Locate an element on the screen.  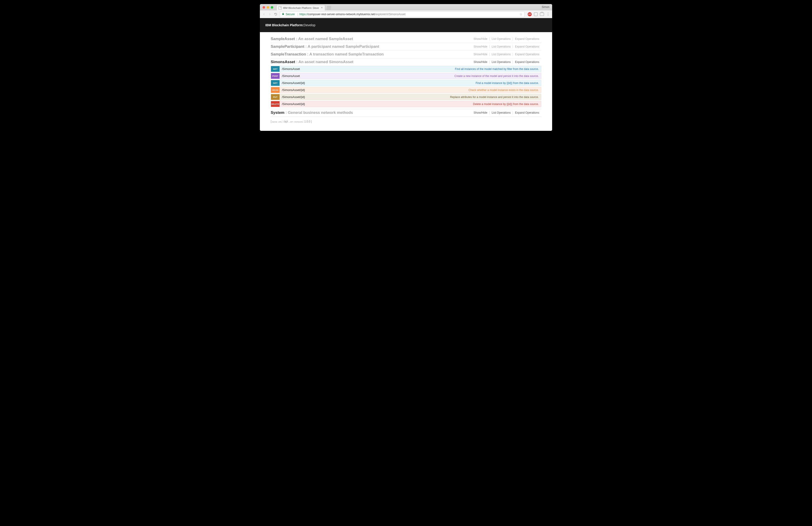
operation-description: Create a new instance of the model and p… is located at coordinates (498, 76).